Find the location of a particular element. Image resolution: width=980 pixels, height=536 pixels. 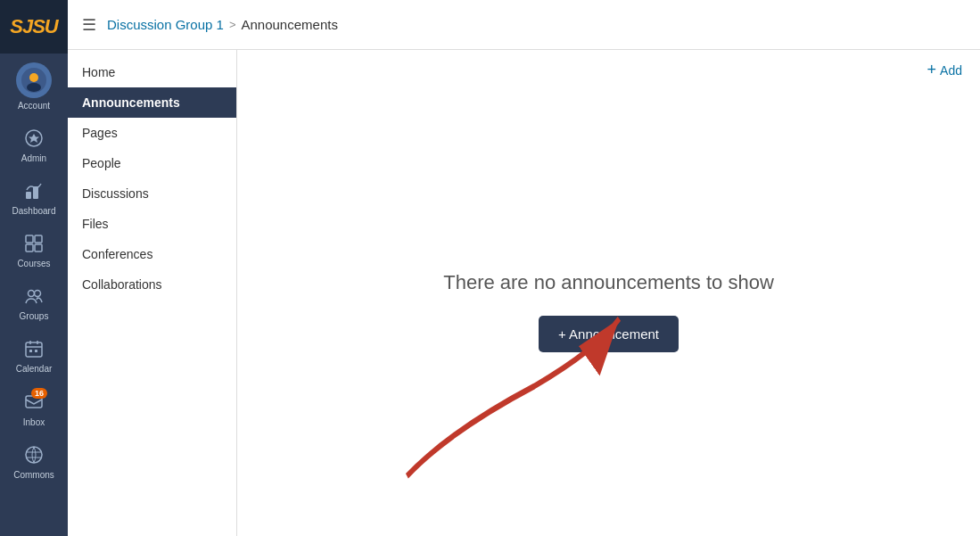

inbox-label: Inbox is located at coordinates (34, 423).